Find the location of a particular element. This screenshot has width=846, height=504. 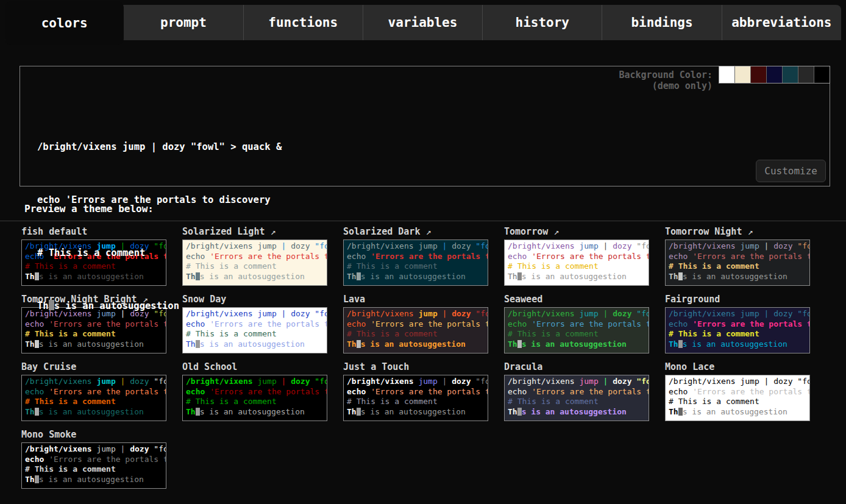

autosuggestion-prefix: Th is located at coordinates (43, 306).